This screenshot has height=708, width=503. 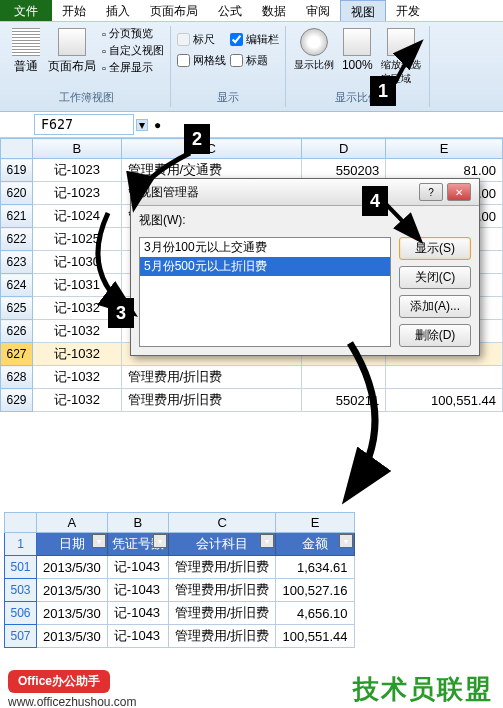 What do you see at coordinates (26, 10) in the screenshot?
I see `tab-file: 文件` at bounding box center [26, 10].